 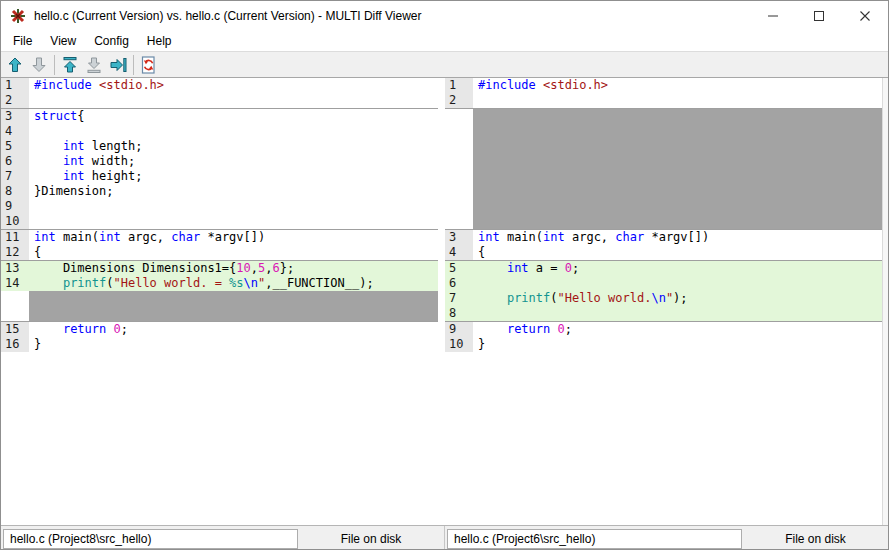 What do you see at coordinates (118, 65) in the screenshot?
I see `goto-line-button` at bounding box center [118, 65].